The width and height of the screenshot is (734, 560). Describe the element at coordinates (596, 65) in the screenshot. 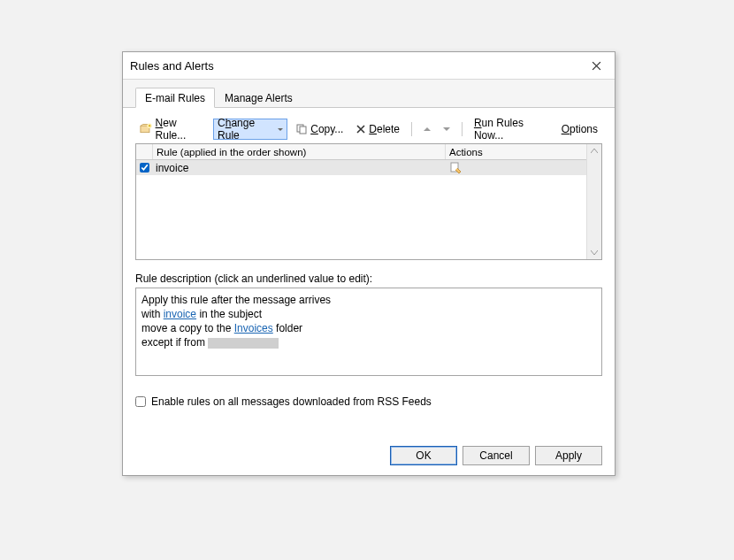

I see `close-icon` at that location.